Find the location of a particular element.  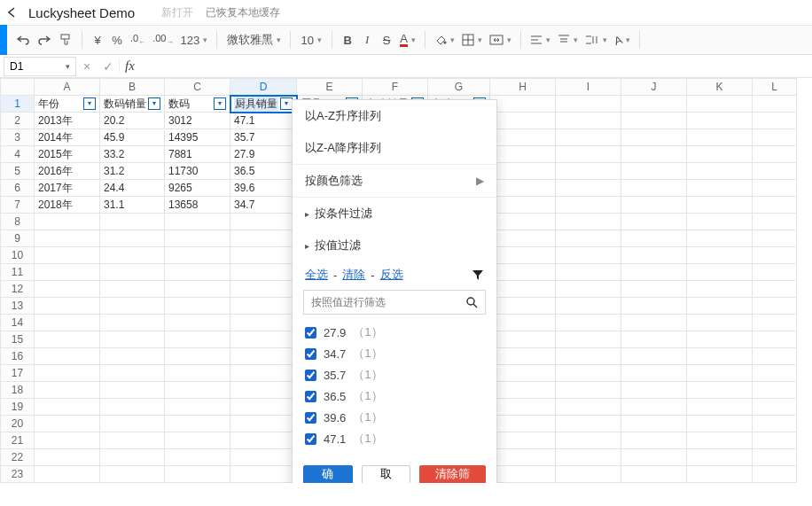

filter-by-value-section: ▸按值过滤 is located at coordinates (394, 245).